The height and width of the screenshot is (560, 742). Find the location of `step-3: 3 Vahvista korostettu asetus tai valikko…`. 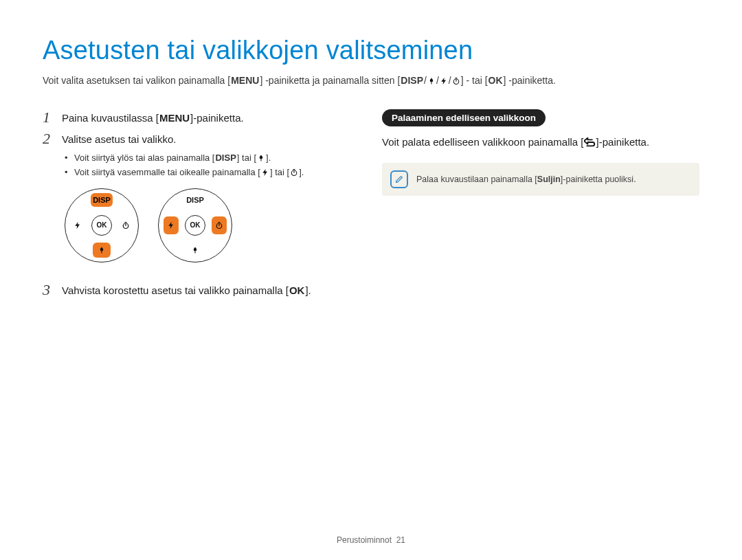

step-3: 3 Vahvista korostettu asetus tai valikko… is located at coordinates (201, 290).